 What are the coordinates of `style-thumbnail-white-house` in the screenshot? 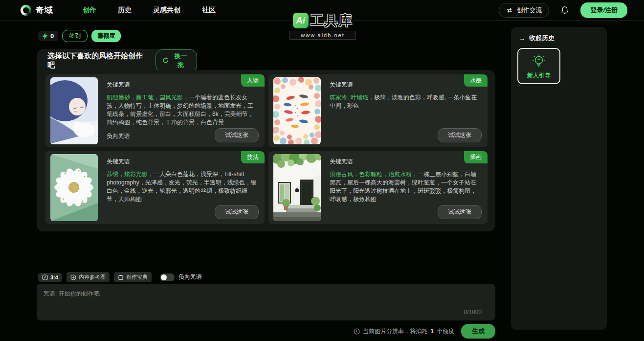 It's located at (297, 188).